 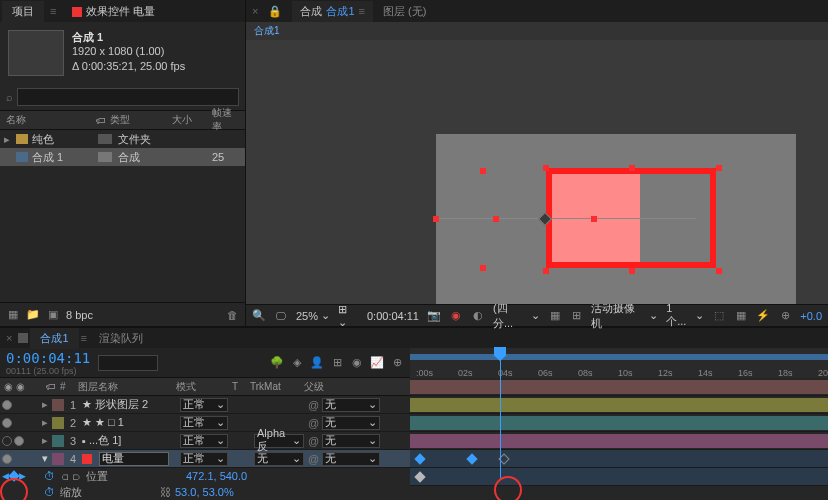 I want to click on timeline-tab-comp: 合成1, so click(x=54, y=338).